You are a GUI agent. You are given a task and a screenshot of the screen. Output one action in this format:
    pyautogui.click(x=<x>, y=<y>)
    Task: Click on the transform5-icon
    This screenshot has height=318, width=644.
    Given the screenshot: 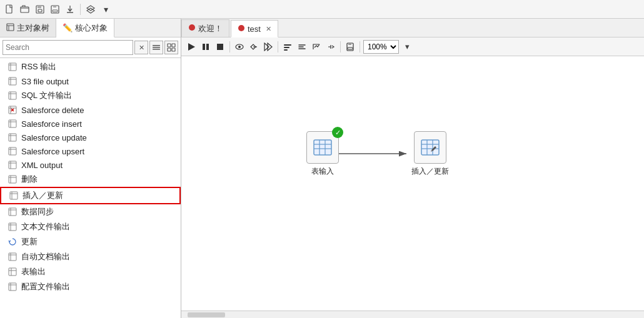 What is the action you would take?
    pyautogui.click(x=331, y=47)
    